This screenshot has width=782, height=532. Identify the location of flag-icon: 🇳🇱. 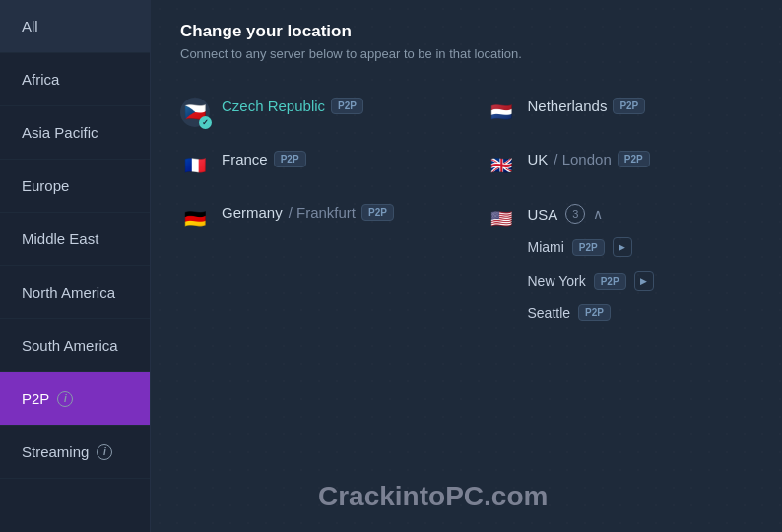
(501, 112).